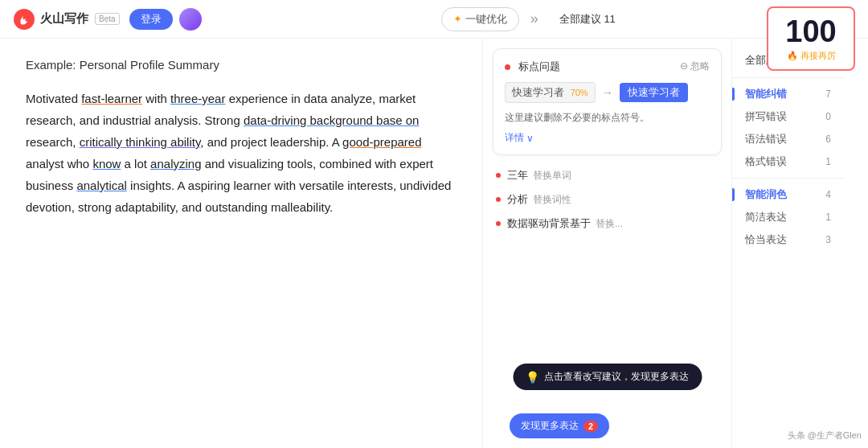 The width and height of the screenshot is (868, 448). What do you see at coordinates (788, 195) in the screenshot?
I see `sidebar-item-smart-polish: 智能润色 4` at bounding box center [788, 195].